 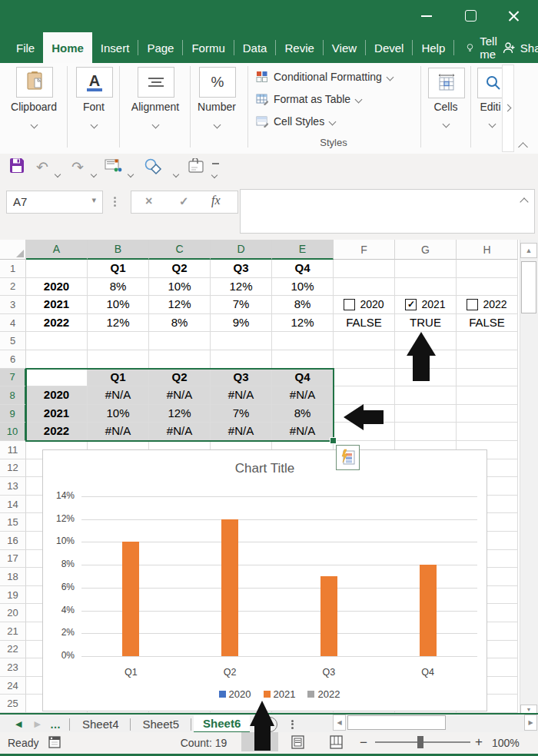 I want to click on cell-A4: 2022, so click(x=57, y=323).